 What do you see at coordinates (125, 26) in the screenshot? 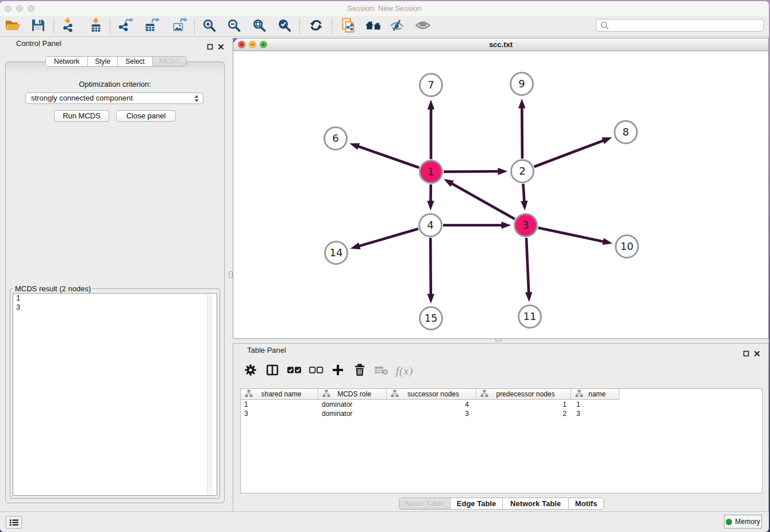
I see `export-network-button` at bounding box center [125, 26].